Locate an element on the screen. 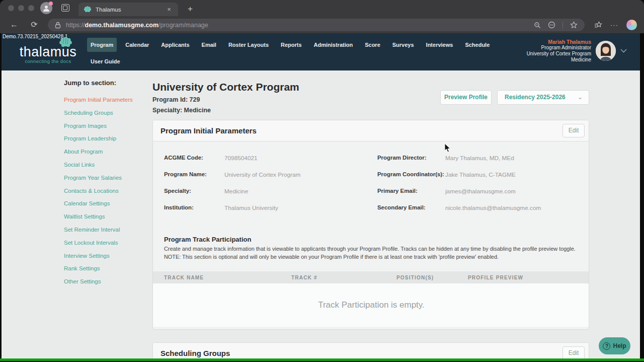  help-button: ? Help is located at coordinates (615, 346).